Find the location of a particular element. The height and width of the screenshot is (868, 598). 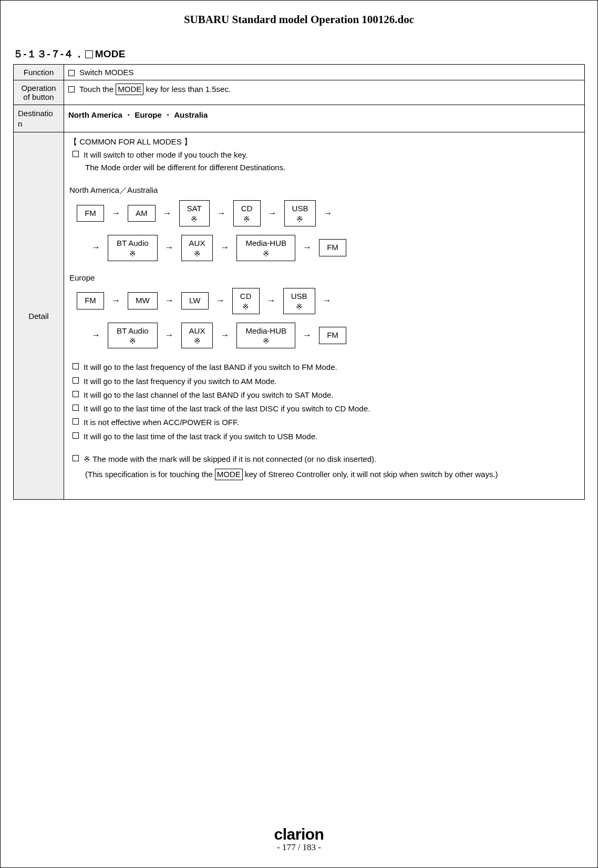

bullet-text: It will go to the last channel of the la… is located at coordinates (209, 395).